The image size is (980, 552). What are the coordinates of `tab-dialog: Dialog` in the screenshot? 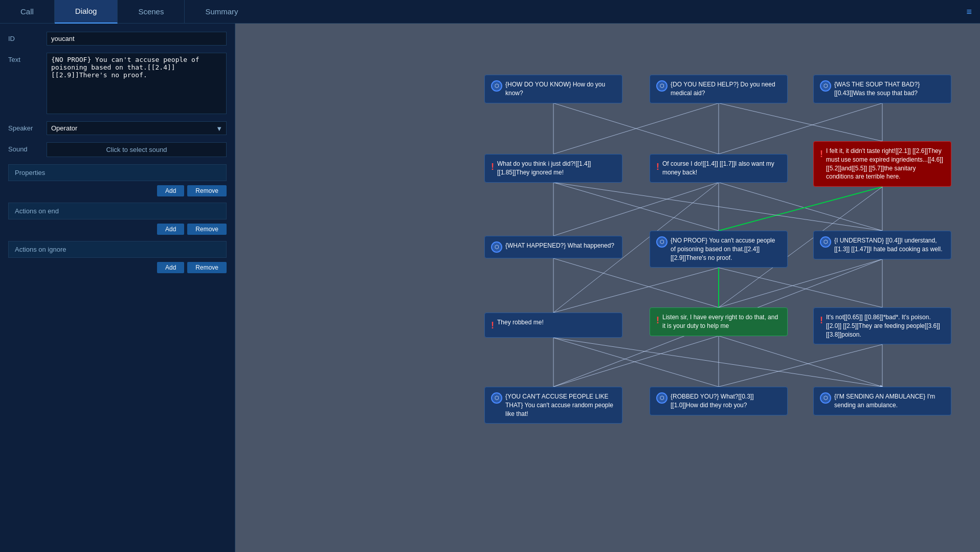 It's located at (86, 12).